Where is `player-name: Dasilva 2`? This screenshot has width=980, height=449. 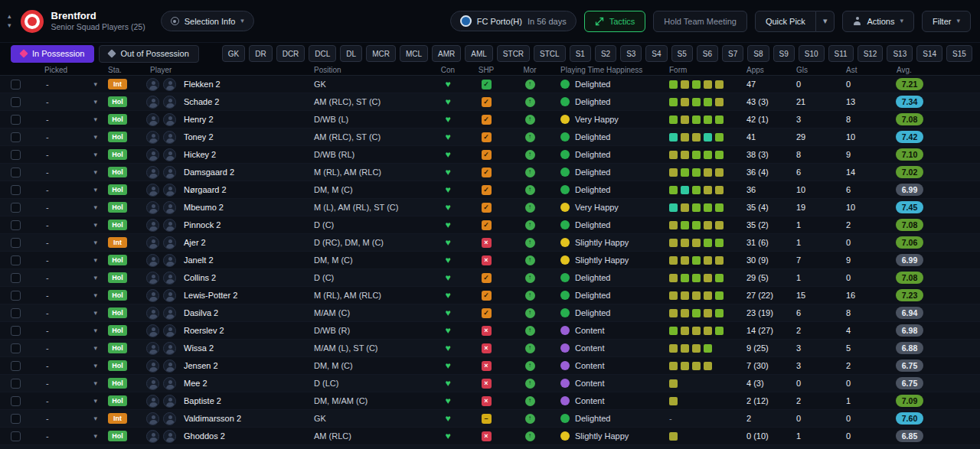 player-name: Dasilva 2 is located at coordinates (245, 313).